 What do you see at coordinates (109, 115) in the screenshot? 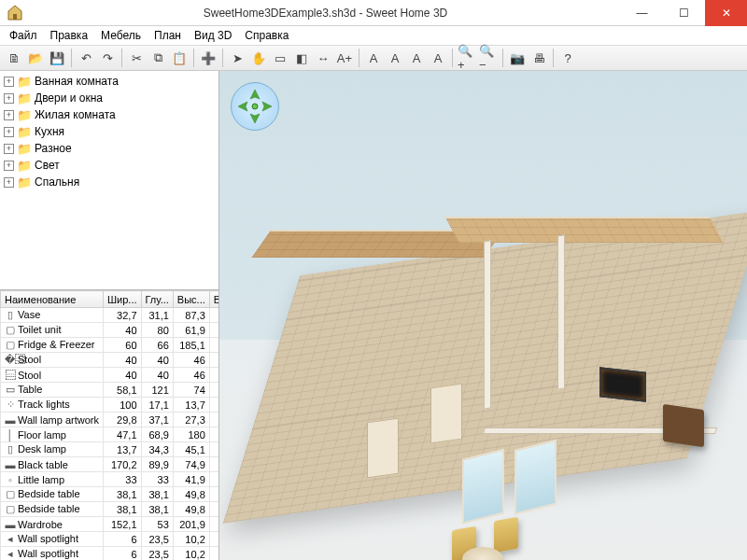
I see `catalog-category: +📁Жилая комната` at bounding box center [109, 115].